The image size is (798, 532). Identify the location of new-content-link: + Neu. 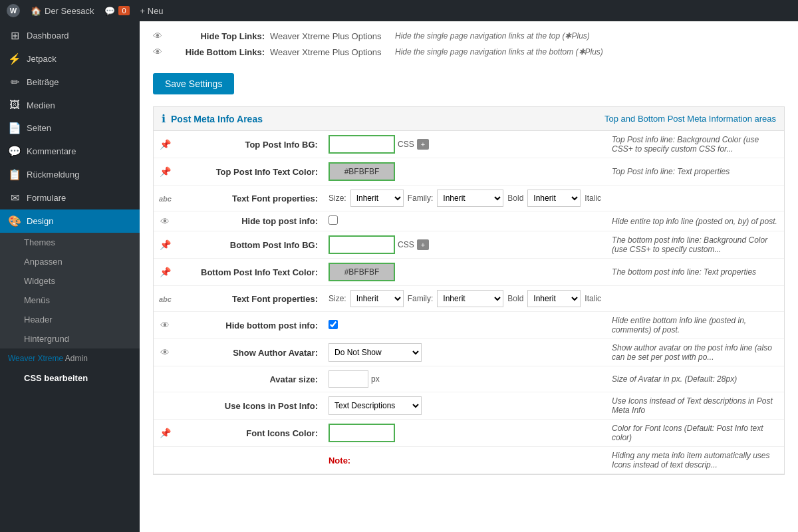
(152, 11).